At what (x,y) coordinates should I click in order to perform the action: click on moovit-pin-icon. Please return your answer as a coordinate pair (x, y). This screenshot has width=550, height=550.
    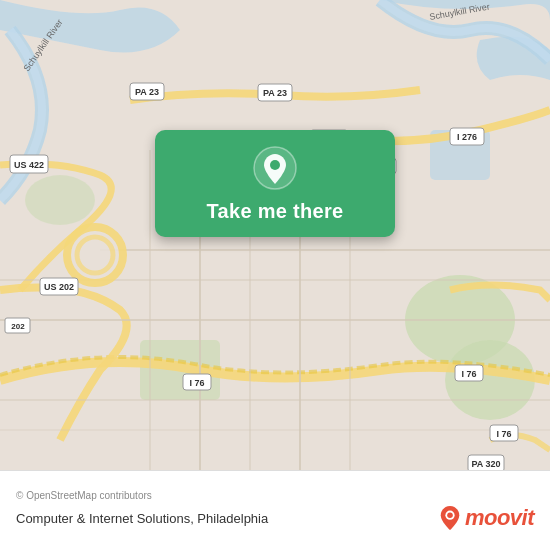
    Looking at the image, I should click on (450, 518).